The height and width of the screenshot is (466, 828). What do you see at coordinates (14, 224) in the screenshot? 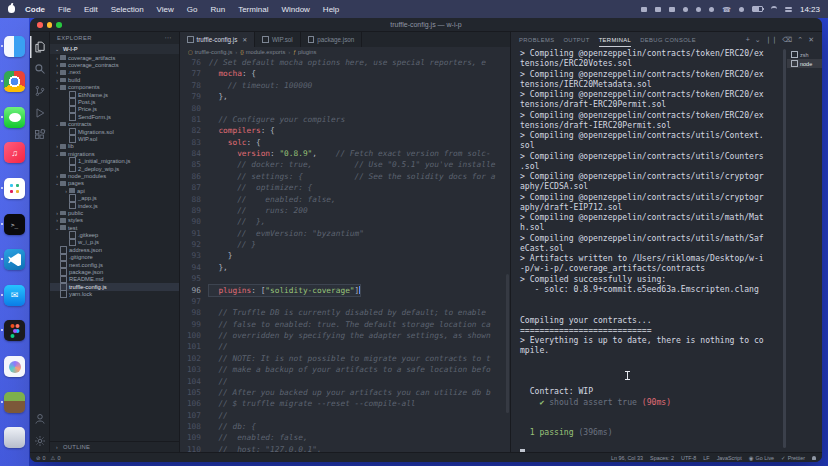
I see `terminal-icon: >_` at bounding box center [14, 224].